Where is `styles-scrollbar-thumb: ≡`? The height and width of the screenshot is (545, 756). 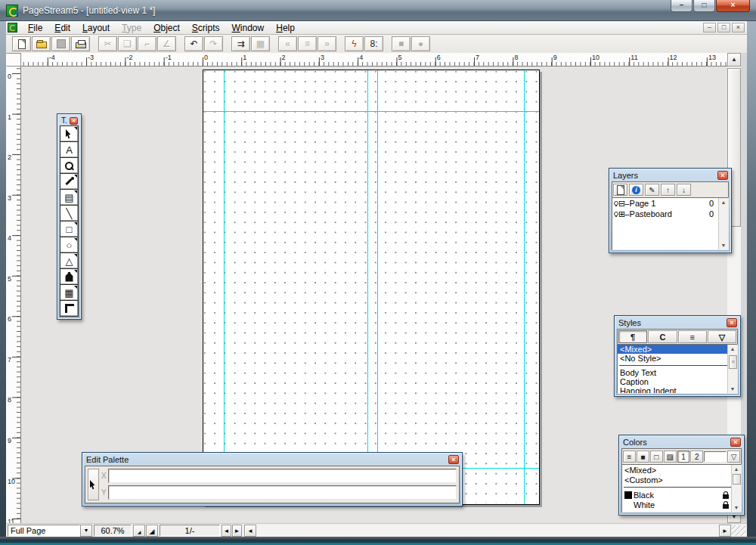
styles-scrollbar-thumb: ≡ is located at coordinates (733, 362).